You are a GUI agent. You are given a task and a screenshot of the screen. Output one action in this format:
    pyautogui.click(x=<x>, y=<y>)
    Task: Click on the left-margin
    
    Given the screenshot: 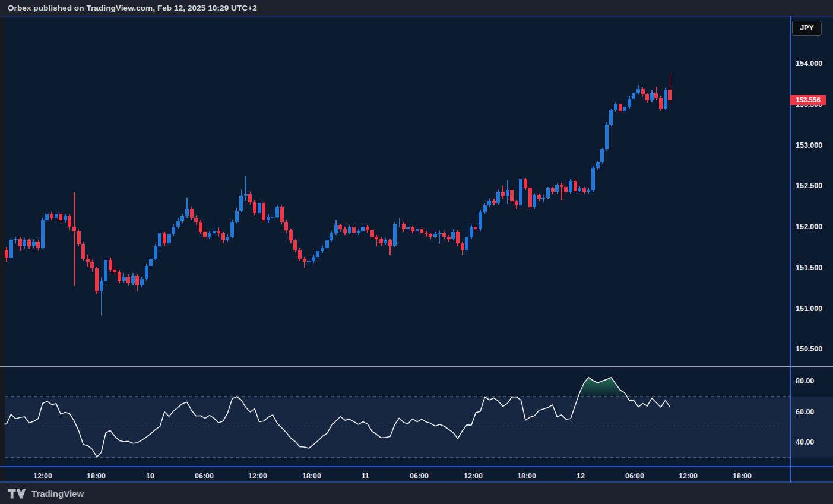 What is the action you would take?
    pyautogui.click(x=2, y=249)
    